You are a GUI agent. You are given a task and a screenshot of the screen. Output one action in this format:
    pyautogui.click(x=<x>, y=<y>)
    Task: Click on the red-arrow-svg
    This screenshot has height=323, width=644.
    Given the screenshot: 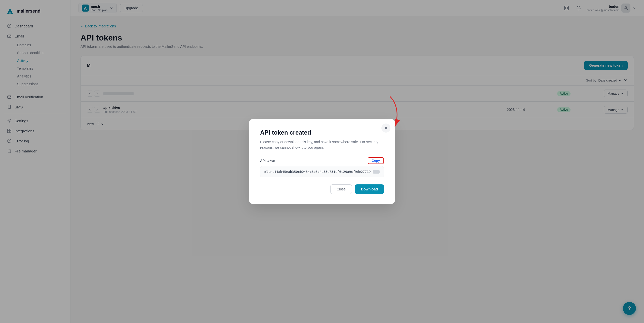 What is the action you would take?
    pyautogui.click(x=392, y=111)
    